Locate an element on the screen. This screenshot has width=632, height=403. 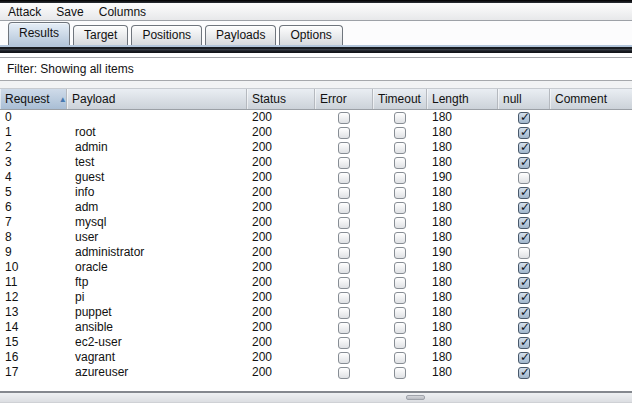
column-header-error: Error is located at coordinates (344, 99).